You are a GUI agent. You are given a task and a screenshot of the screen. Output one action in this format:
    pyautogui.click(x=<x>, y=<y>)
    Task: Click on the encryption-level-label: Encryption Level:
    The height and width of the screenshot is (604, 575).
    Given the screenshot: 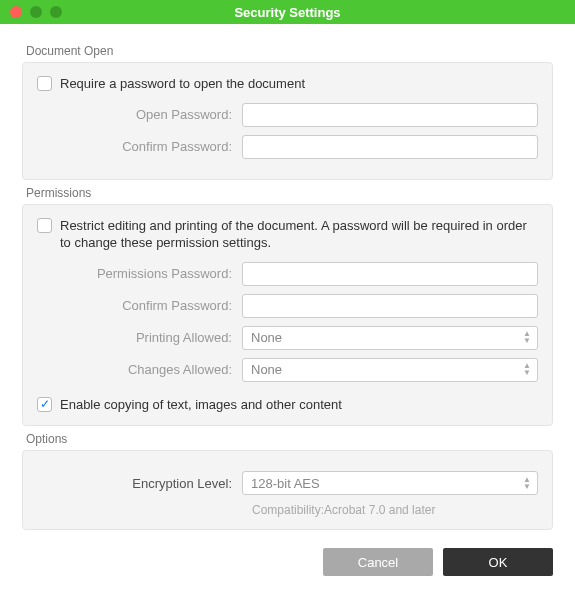 What is the action you would take?
    pyautogui.click(x=140, y=484)
    